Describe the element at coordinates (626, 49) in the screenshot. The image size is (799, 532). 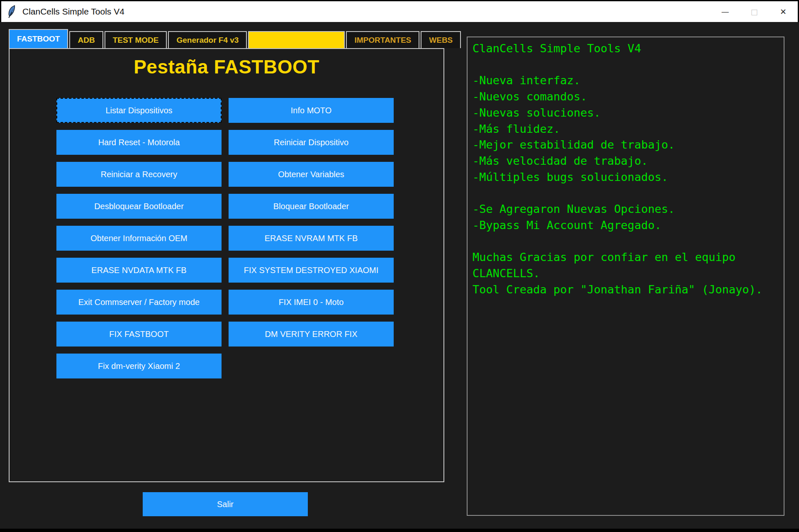
I see `changelog-line: ClanCells Simple Tools V4` at that location.